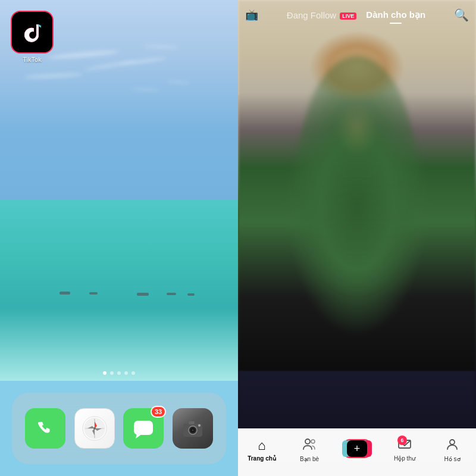 The width and height of the screenshot is (476, 476). I want to click on phone-app-icon, so click(45, 428).